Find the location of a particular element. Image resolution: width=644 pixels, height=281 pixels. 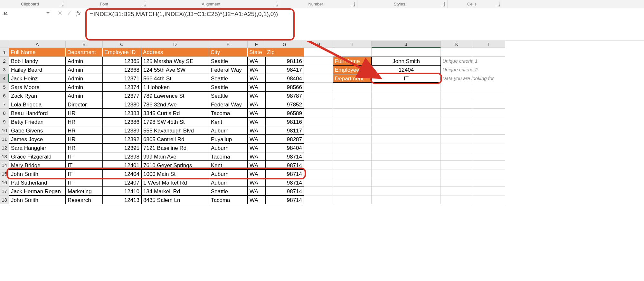

cell-B12: HR is located at coordinates (84, 148).